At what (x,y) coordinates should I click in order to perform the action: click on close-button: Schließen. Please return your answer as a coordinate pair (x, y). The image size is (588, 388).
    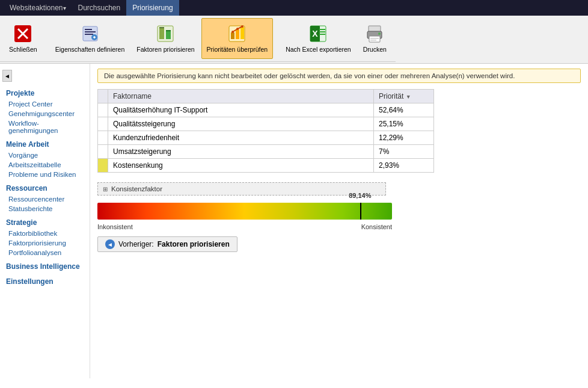
    Looking at the image, I should click on (23, 38).